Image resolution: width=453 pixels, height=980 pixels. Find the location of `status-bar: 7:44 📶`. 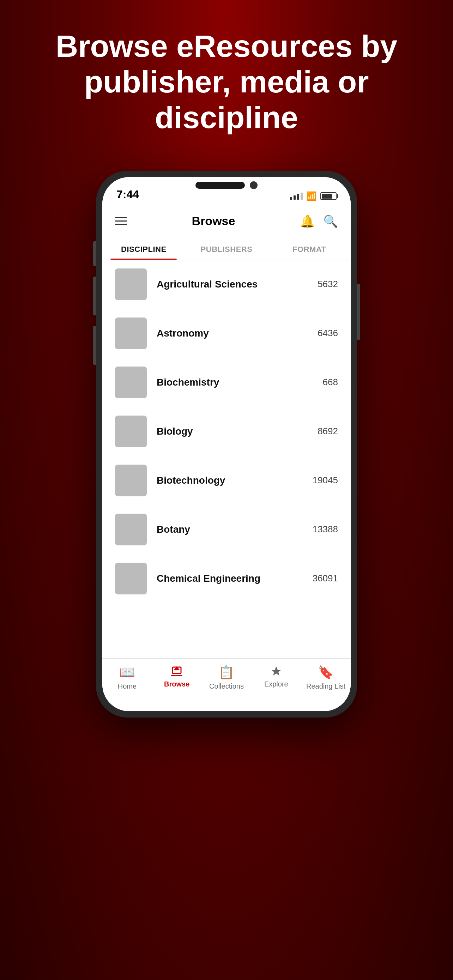

status-bar: 7:44 📶 is located at coordinates (227, 191).